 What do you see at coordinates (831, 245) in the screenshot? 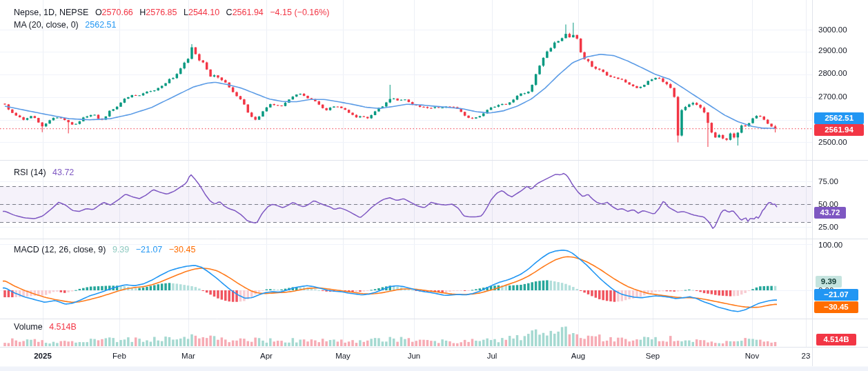
I see `macd-tick: 100.00` at bounding box center [831, 245].